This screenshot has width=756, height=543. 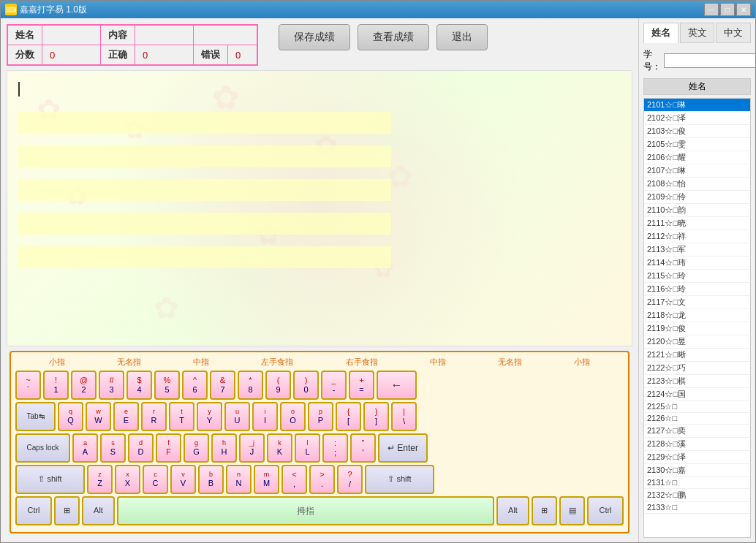 I want to click on key-backslash: |\, so click(x=404, y=417).